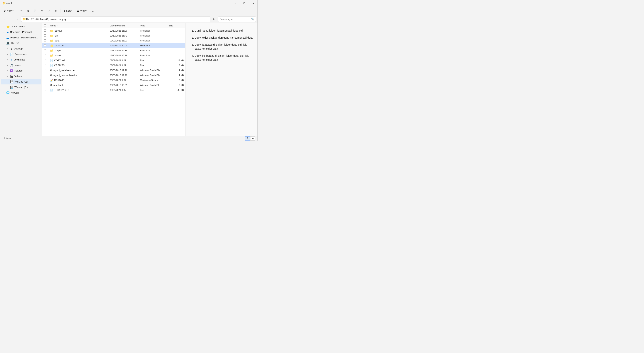 The height and width of the screenshot is (353, 644). What do you see at coordinates (21, 71) in the screenshot?
I see `sidebar-item-pictures: › 🖼 Pictures` at bounding box center [21, 71].